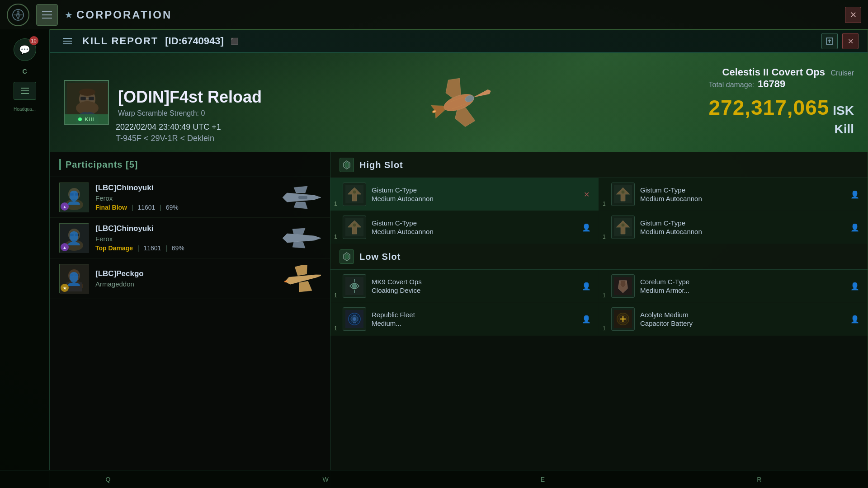 Image resolution: width=868 pixels, height=488 pixels. What do you see at coordinates (830, 41) in the screenshot?
I see `export-button` at bounding box center [830, 41].